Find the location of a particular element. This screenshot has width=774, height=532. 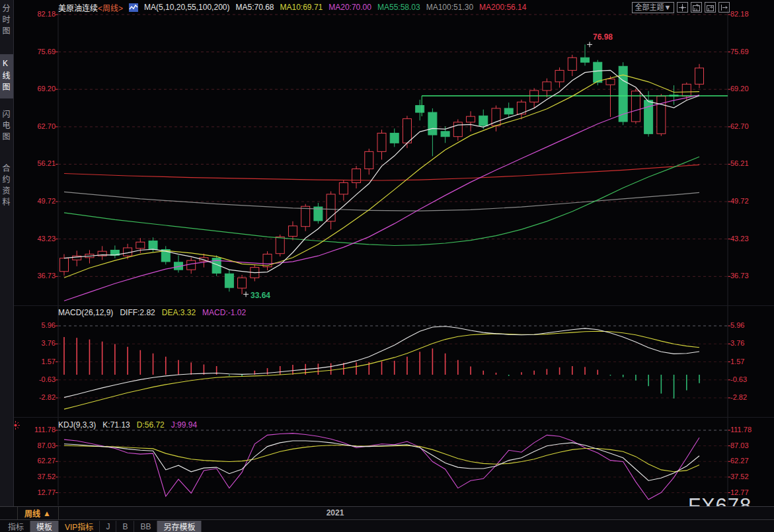

theme-select-button: 全部主题▼ is located at coordinates (653, 8).